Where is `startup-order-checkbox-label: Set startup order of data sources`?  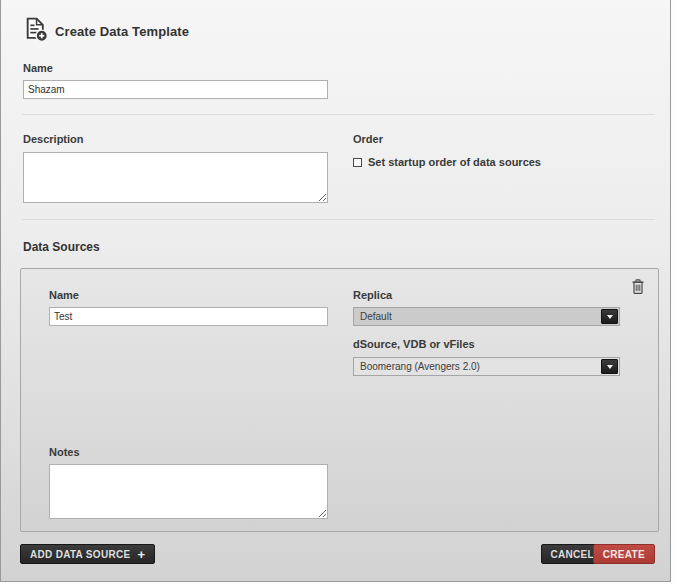
startup-order-checkbox-label: Set startup order of data sources is located at coordinates (454, 162).